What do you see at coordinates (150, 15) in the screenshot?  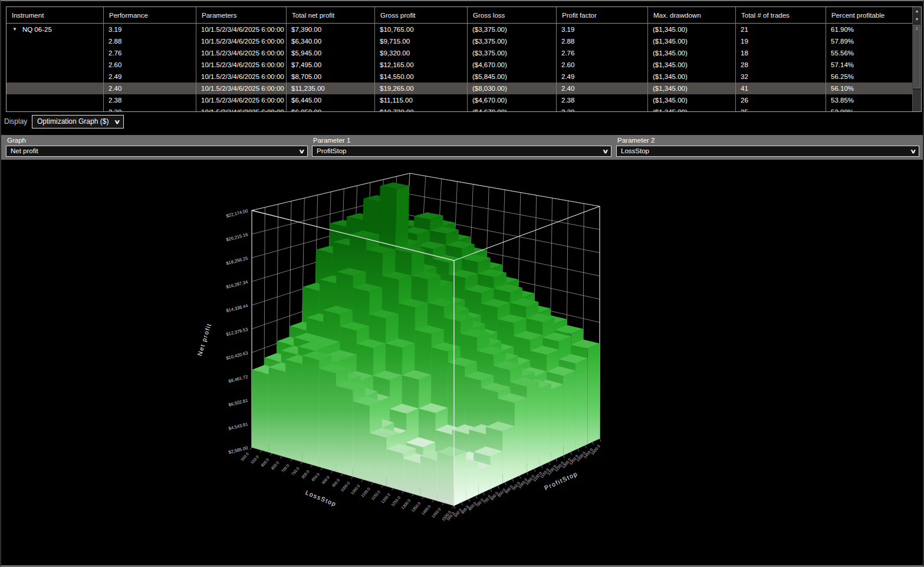 I see `column-header: Performance` at bounding box center [150, 15].